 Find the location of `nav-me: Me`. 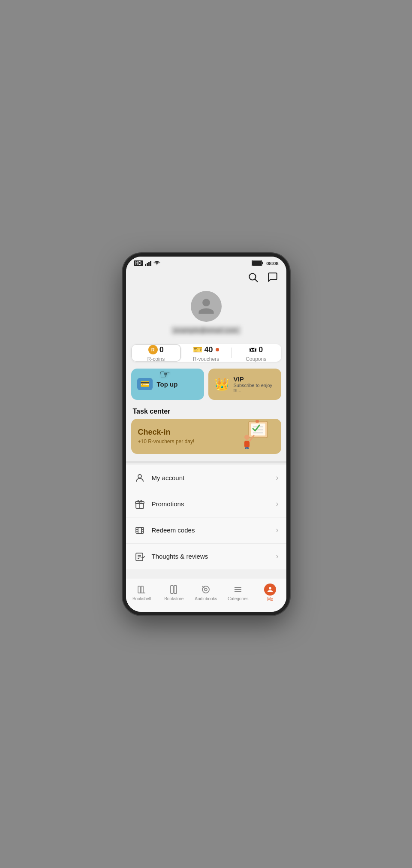

nav-me: Me is located at coordinates (270, 593).